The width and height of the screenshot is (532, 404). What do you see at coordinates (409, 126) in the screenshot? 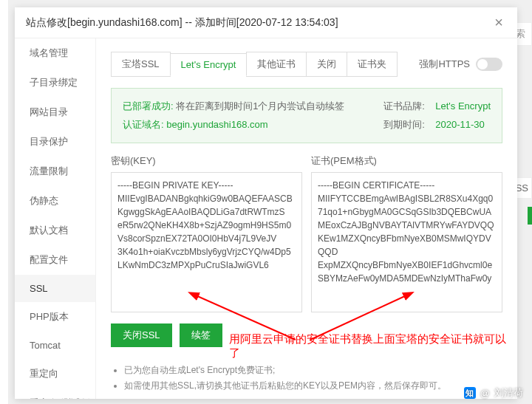
I see `expire-label: 到期时间:` at bounding box center [409, 126].